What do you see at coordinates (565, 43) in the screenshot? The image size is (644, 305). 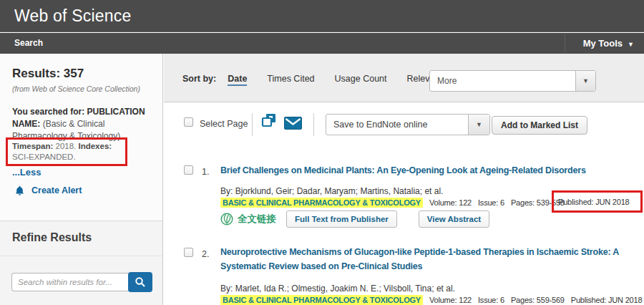 I see `nav-divider` at bounding box center [565, 43].